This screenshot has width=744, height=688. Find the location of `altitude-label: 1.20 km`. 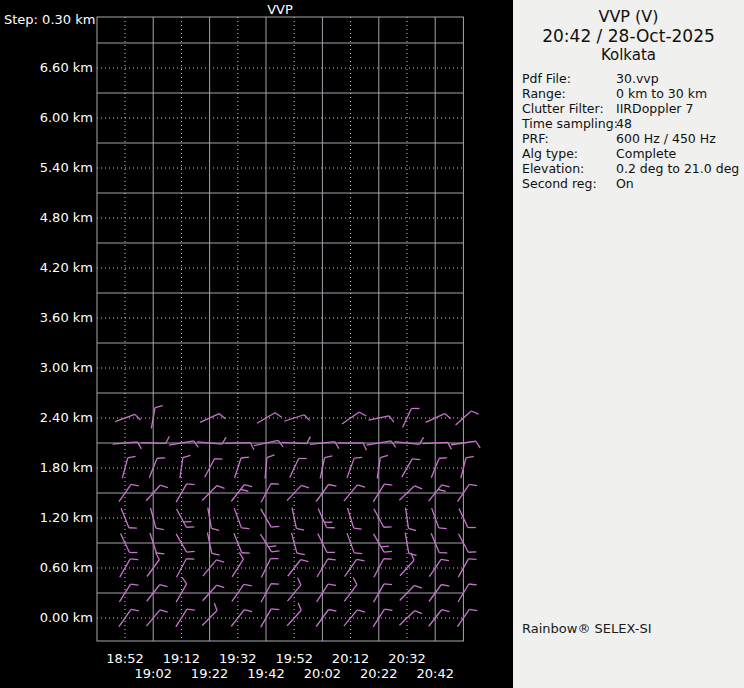

altitude-label: 1.20 km is located at coordinates (49, 518).